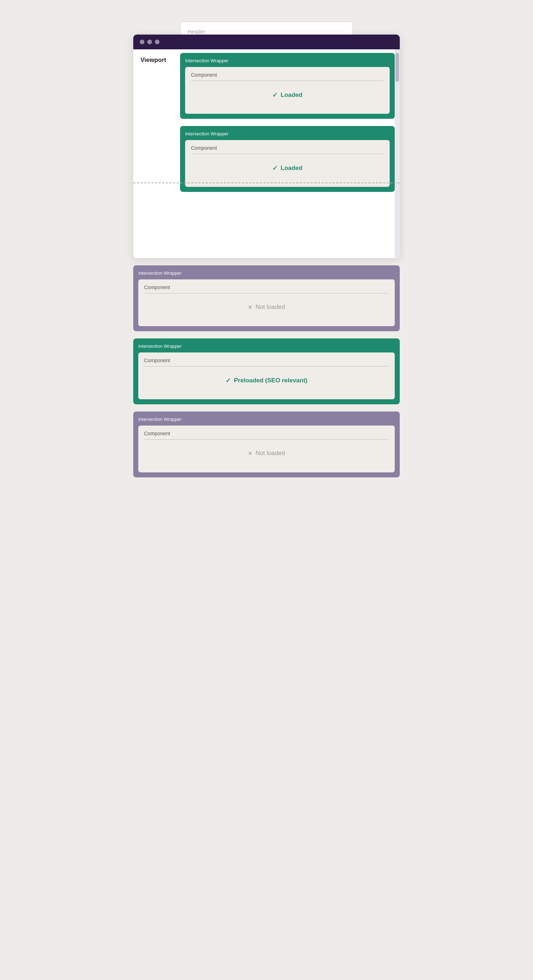 Image resolution: width=533 pixels, height=980 pixels. I want to click on intersection-wrapper-5: Intersection Wrapper Component ✕ Not loa…, so click(266, 444).